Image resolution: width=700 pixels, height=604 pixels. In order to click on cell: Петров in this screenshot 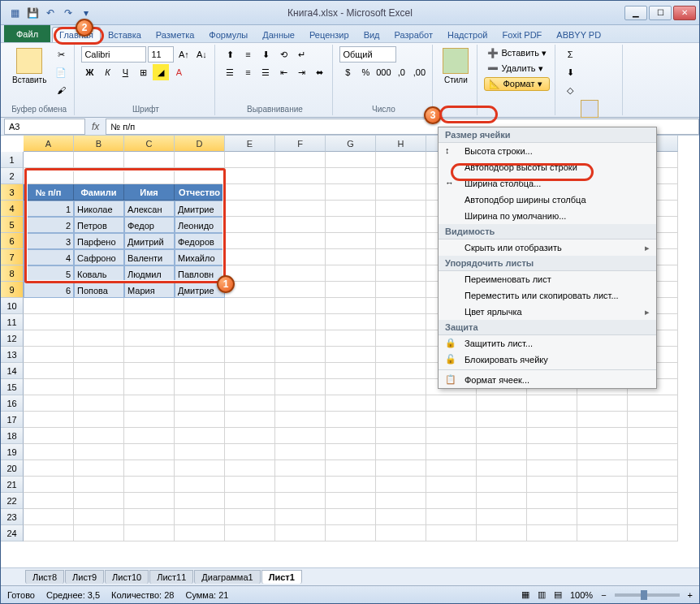, I will do `click(99, 225)`.